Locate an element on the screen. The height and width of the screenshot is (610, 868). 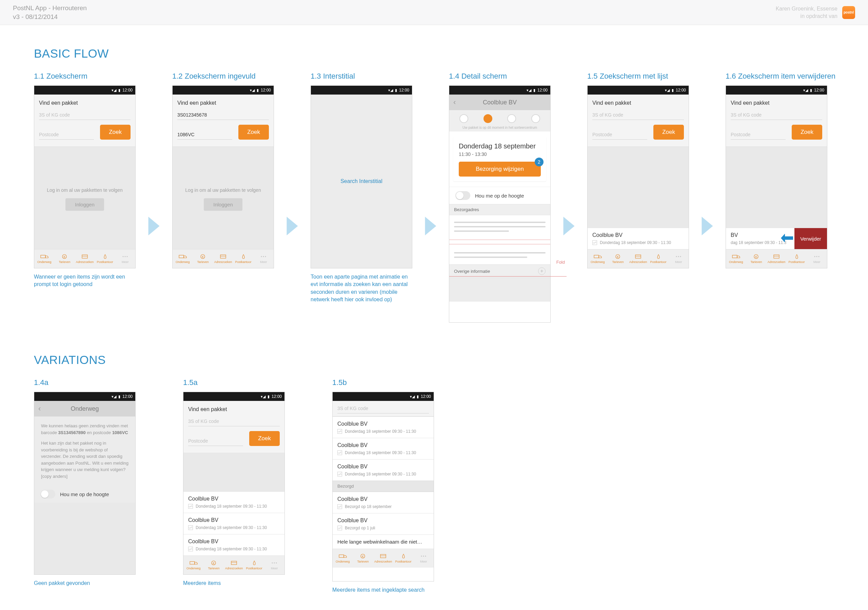
section-basic-flow: BASIC FLOW is located at coordinates (437, 54).